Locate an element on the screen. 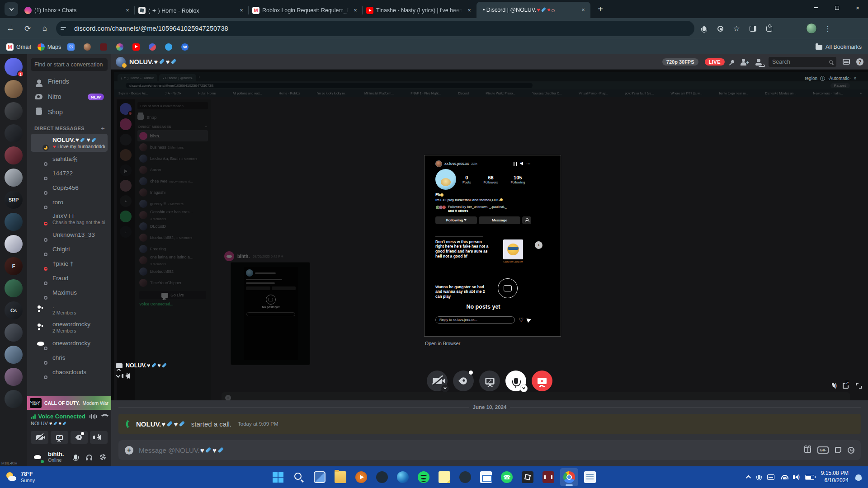  window-maximize-button is located at coordinates (837, 8).